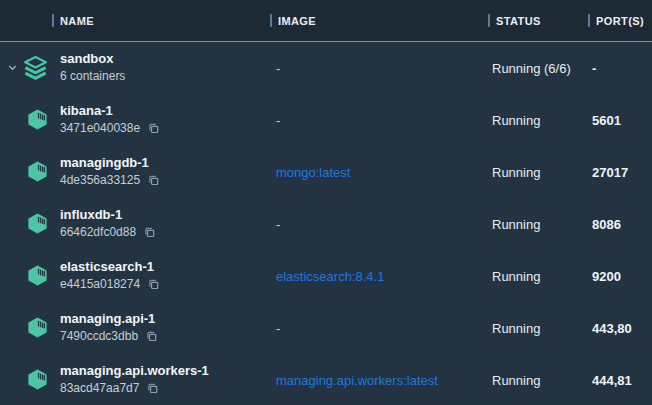 The height and width of the screenshot is (405, 652). What do you see at coordinates (330, 276) in the screenshot?
I see `image-name: elasticsearch:8.4.1` at bounding box center [330, 276].